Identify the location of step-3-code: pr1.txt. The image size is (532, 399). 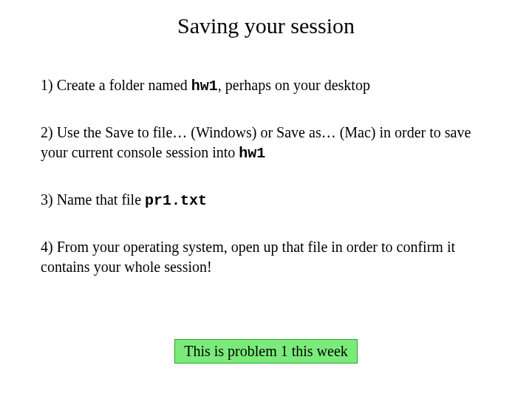
(176, 201).